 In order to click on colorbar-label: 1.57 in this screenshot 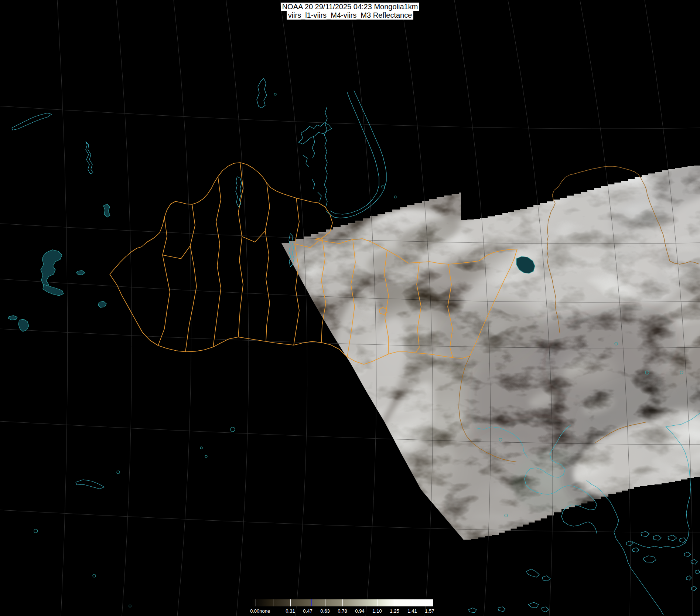, I will do `click(429, 611)`.